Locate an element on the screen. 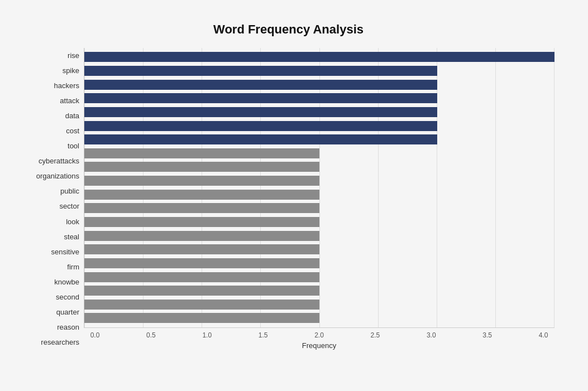  y-label: look is located at coordinates (51, 222).